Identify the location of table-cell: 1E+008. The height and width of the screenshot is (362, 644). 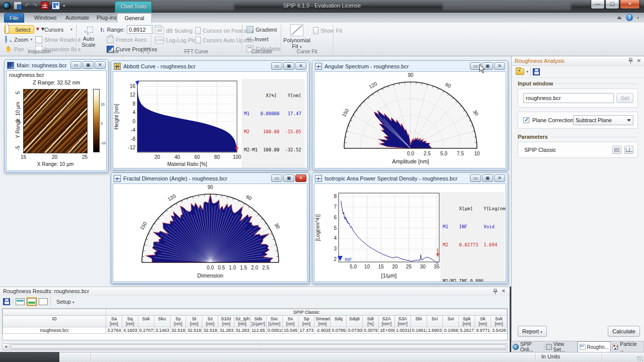
(386, 331).